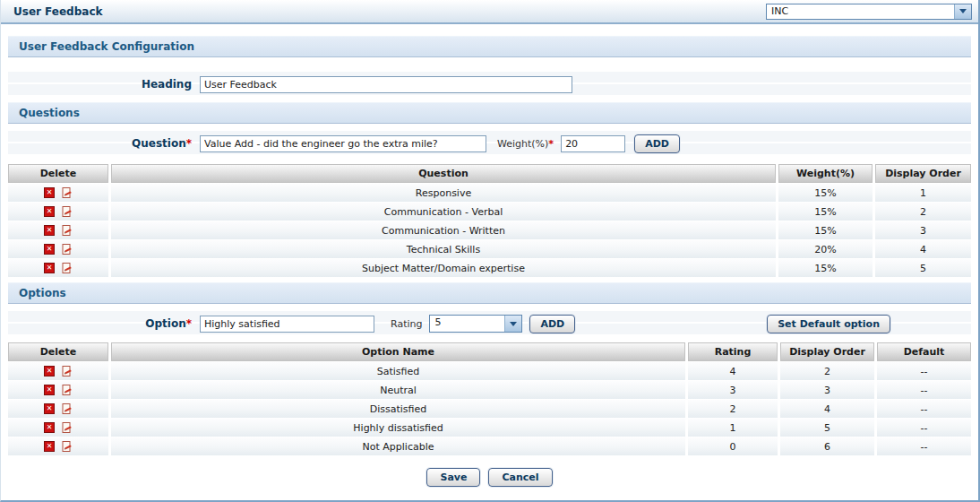 This screenshot has width=980, height=502. What do you see at coordinates (525, 143) in the screenshot?
I see `weight-label: Weight(%)*` at bounding box center [525, 143].